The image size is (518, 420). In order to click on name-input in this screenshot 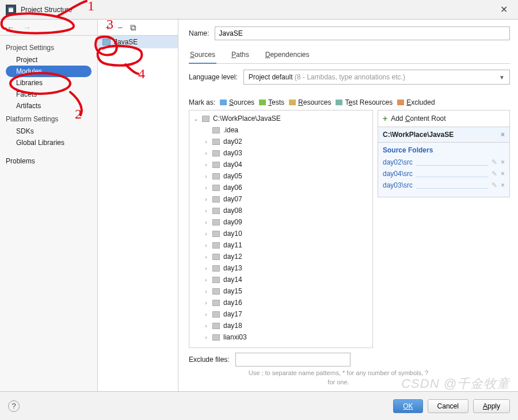, I will do `click(363, 33)`.